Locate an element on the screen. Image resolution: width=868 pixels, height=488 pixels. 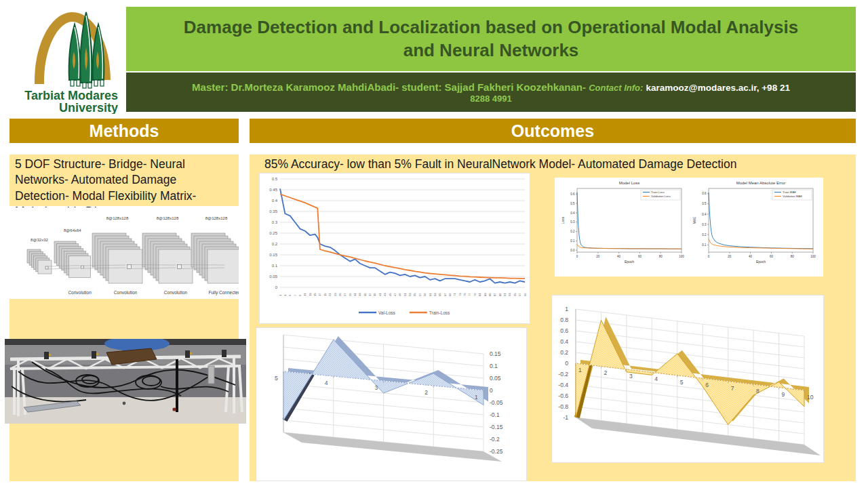
svg-text: 19 is located at coordinates (326, 294).